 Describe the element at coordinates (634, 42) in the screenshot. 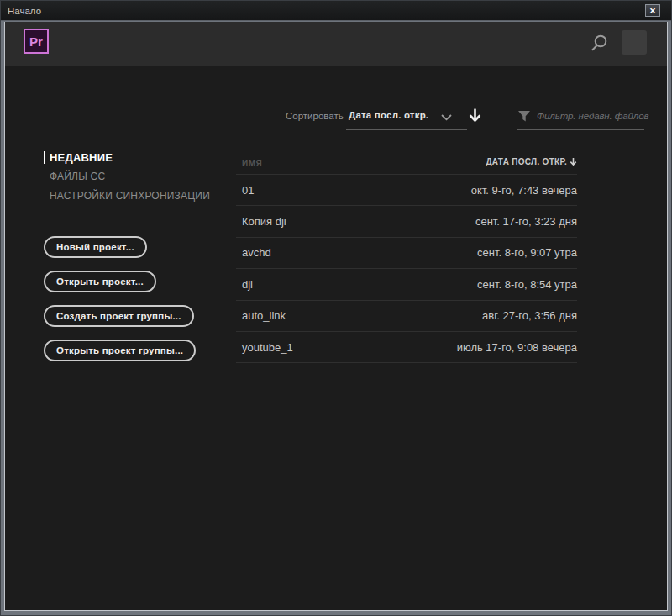

I see `avatar` at that location.